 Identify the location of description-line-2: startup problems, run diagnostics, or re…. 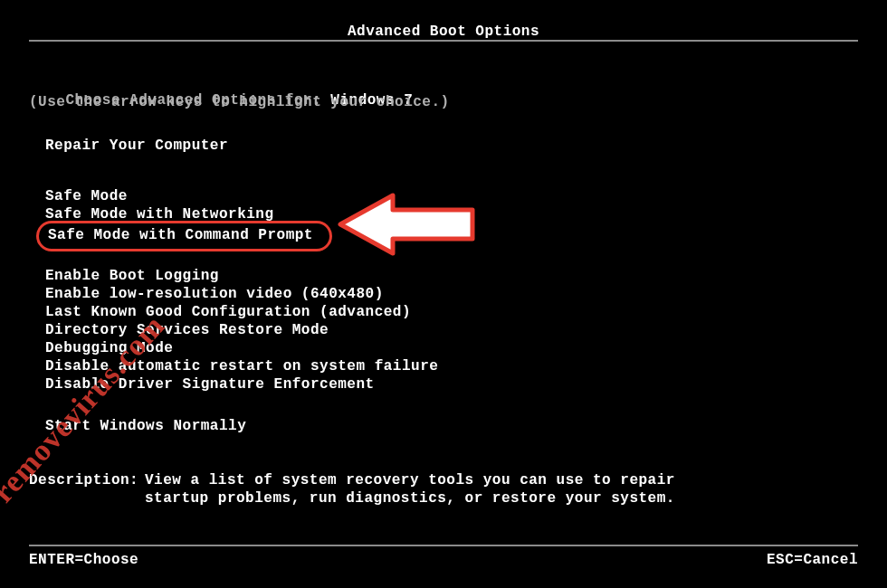
(410, 498).